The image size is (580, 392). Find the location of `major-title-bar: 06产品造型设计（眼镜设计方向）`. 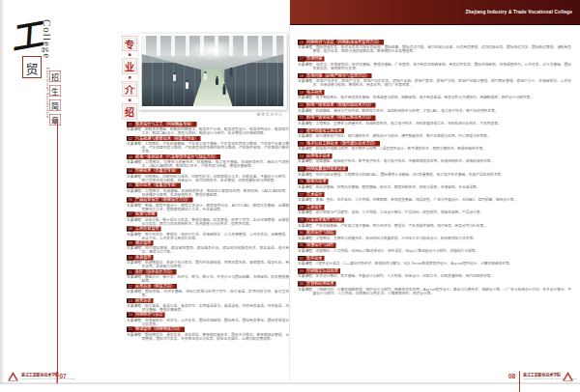

major-title-bar: 06产品造型设计（眼镜设计方向） is located at coordinates (160, 199).